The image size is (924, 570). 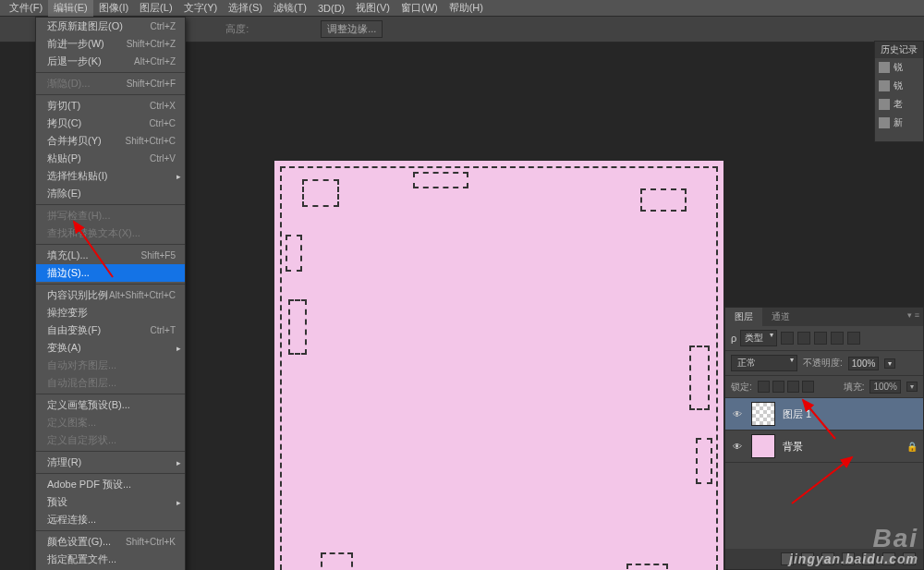 What do you see at coordinates (111, 331) in the screenshot?
I see `menuitem: 自由变换(F)Ctrl+T` at bounding box center [111, 331].